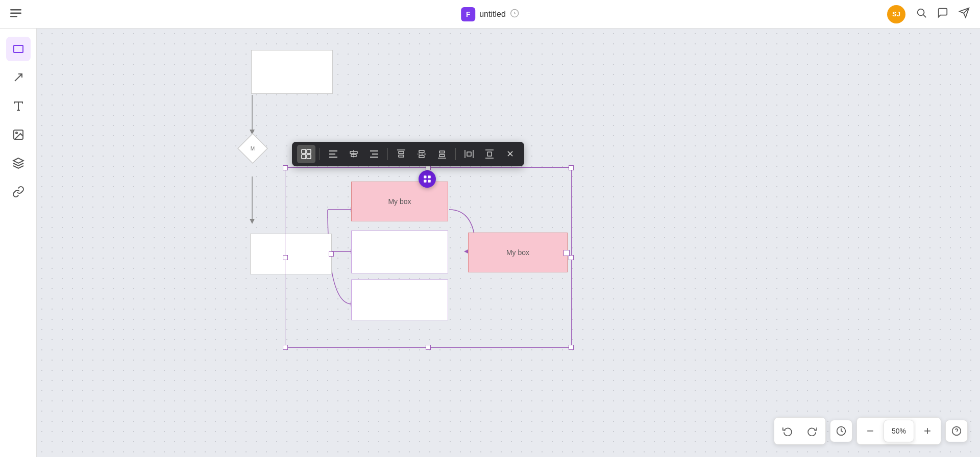 This screenshot has height=457, width=980. What do you see at coordinates (285, 258) in the screenshot?
I see `handle-mid-left` at bounding box center [285, 258].